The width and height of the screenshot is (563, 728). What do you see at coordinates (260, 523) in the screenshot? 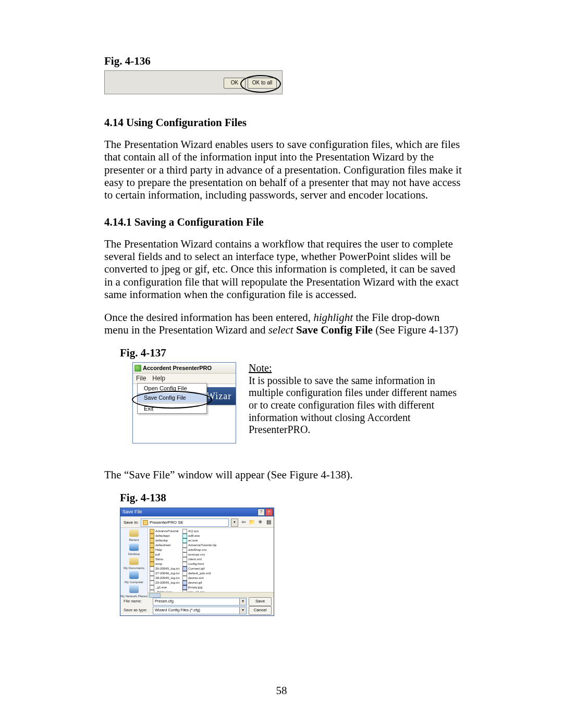
I see `new-folder-icon: ✳` at bounding box center [260, 523].